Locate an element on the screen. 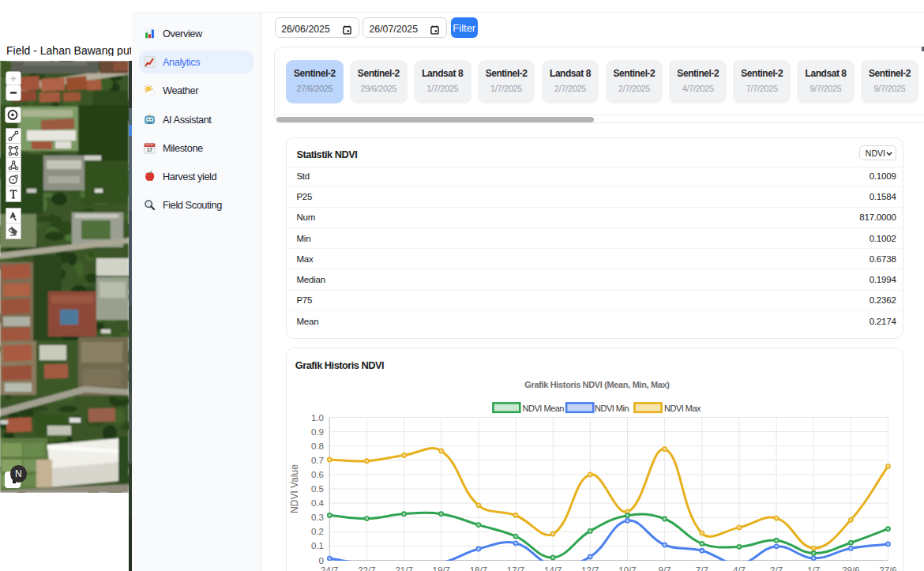 The width and height of the screenshot is (924, 571). svg-text: 22/7 is located at coordinates (366, 569).